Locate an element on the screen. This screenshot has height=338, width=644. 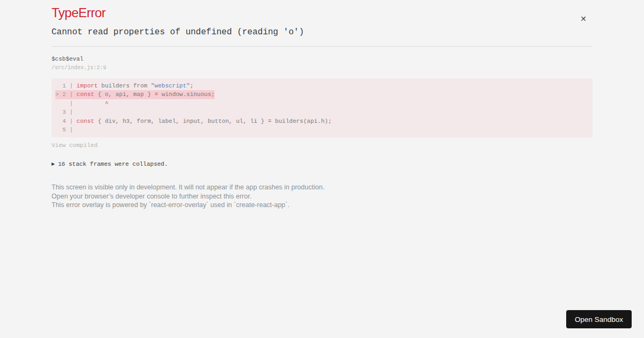
code-line: 3 | is located at coordinates (324, 112).